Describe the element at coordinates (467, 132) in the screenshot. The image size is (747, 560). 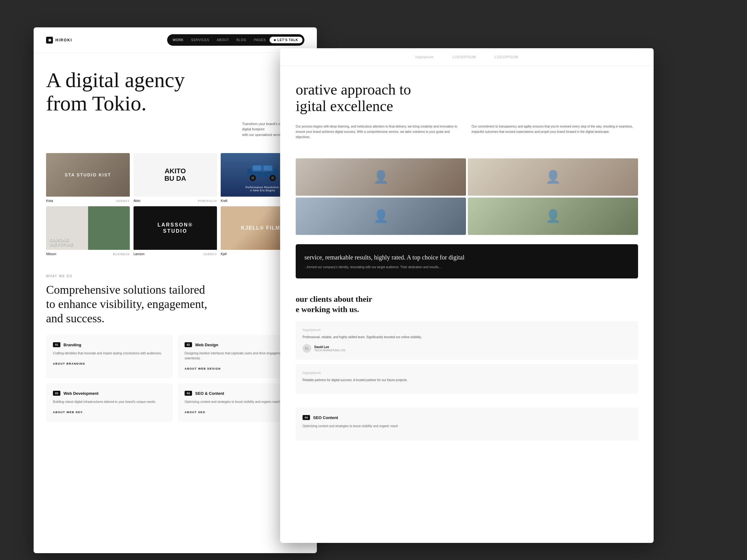
I see `sec-collab-cols: Our process begins with deep listening, …` at that location.